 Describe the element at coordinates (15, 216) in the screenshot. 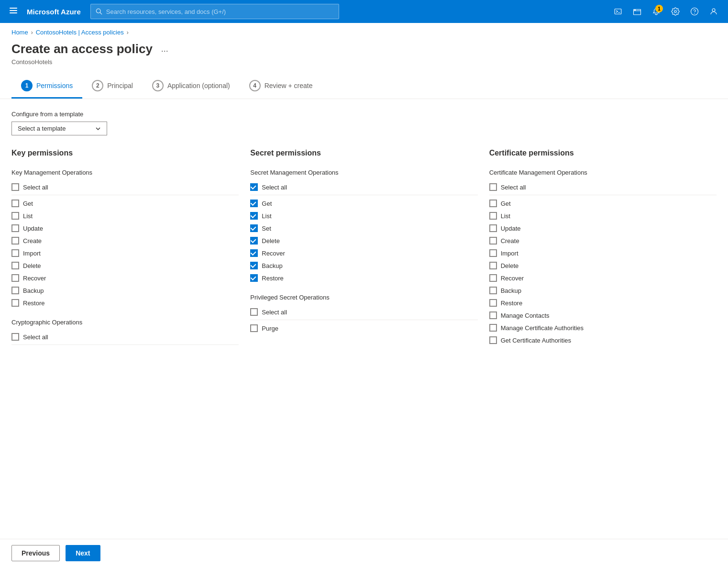

I see `key-list-checkbox` at that location.